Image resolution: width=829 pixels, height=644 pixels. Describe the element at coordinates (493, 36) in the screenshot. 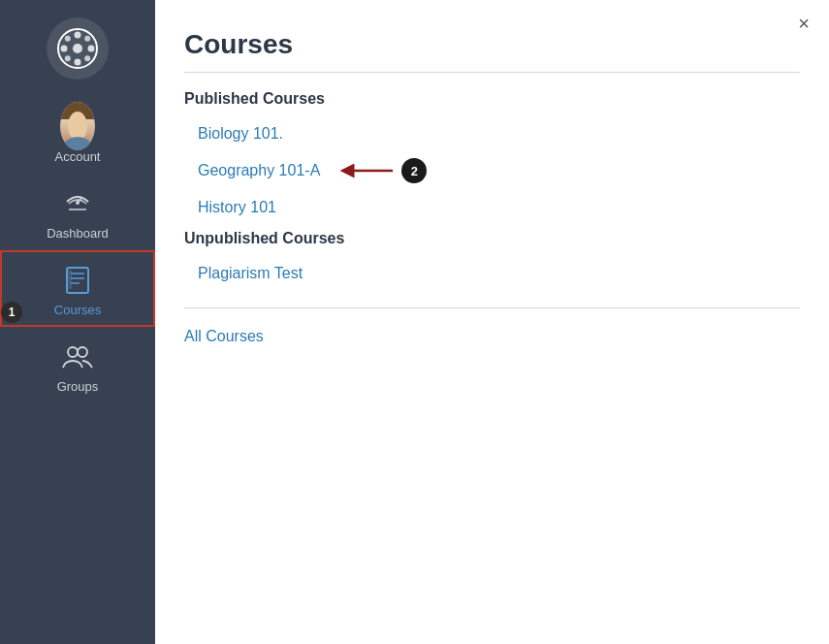

I see `panel-title: Courses` at that location.